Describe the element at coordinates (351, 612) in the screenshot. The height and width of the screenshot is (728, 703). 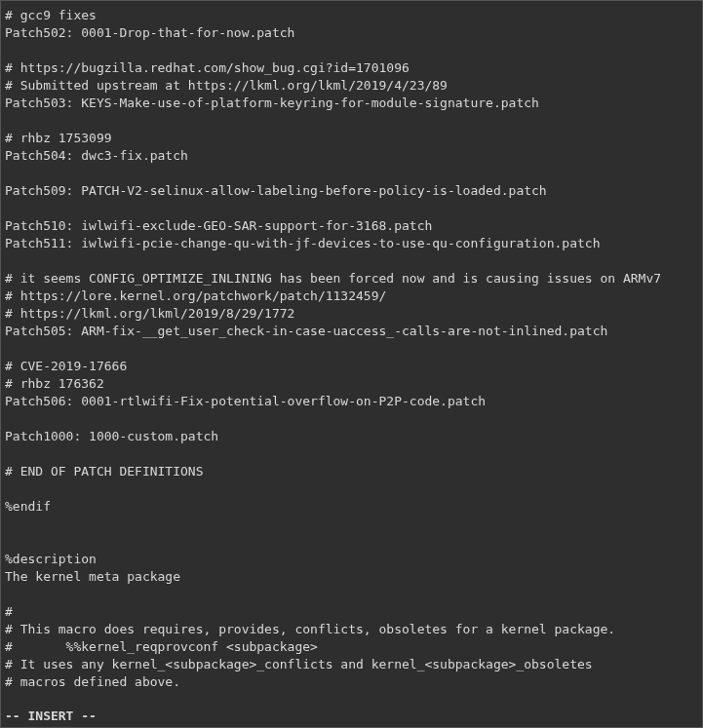
I see `editor-line: #` at that location.